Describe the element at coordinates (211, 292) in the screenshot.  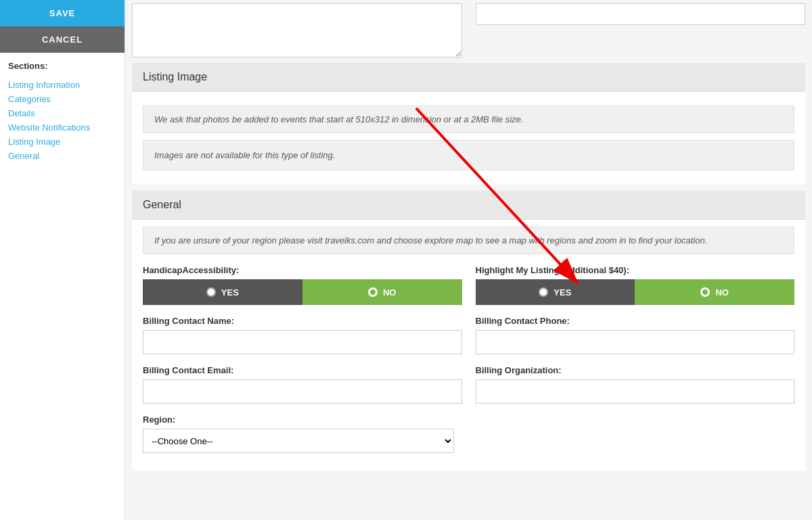
I see `handicap-yes-radio` at that location.